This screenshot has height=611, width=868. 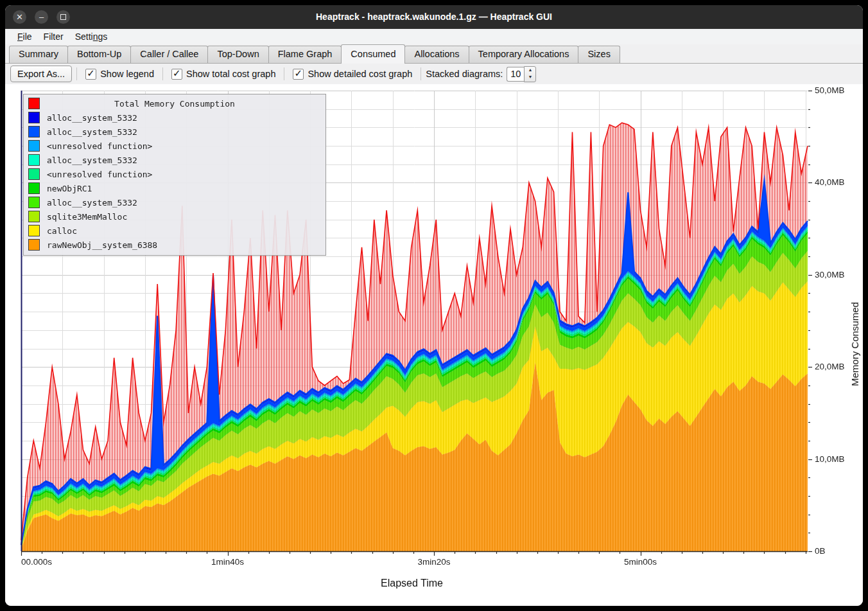 What do you see at coordinates (223, 75) in the screenshot?
I see `checkbox-show-total-cost-graph: ✓Show total cost graph` at bounding box center [223, 75].